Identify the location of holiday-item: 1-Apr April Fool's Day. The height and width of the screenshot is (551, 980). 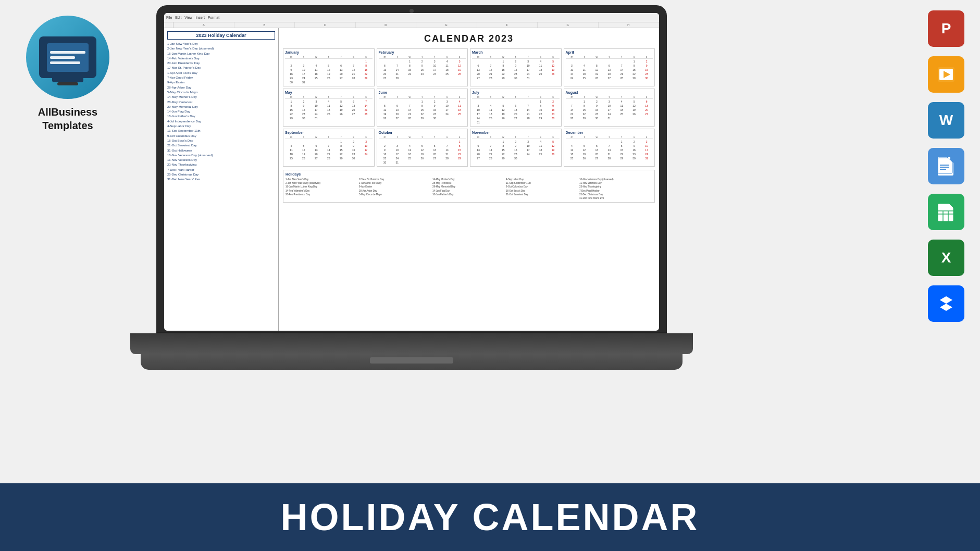
(221, 73).